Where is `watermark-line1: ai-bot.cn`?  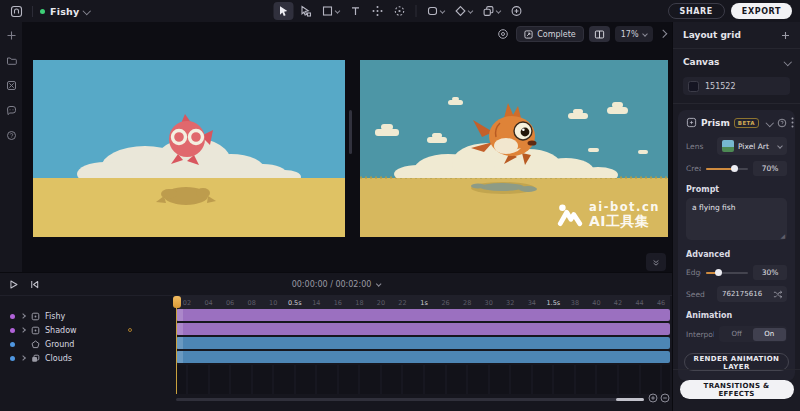 watermark-line1: ai-bot.cn is located at coordinates (624, 208).